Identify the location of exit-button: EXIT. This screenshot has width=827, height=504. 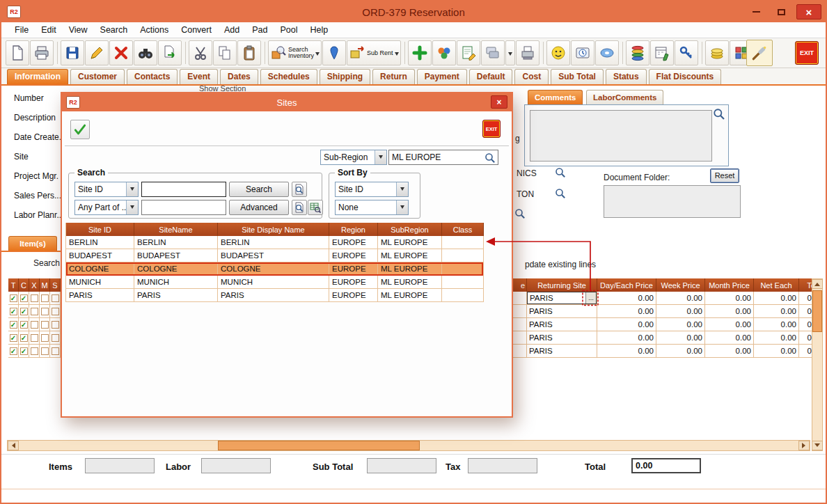
(807, 53).